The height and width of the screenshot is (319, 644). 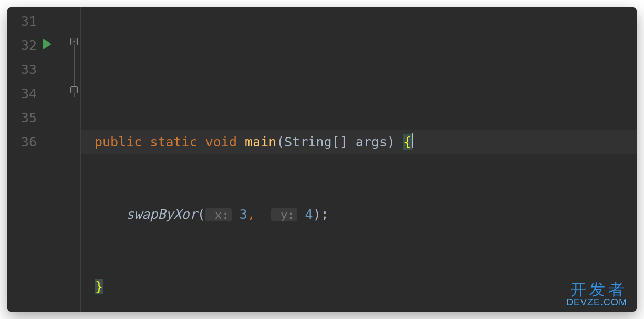 I want to click on paren: (, so click(x=202, y=214).